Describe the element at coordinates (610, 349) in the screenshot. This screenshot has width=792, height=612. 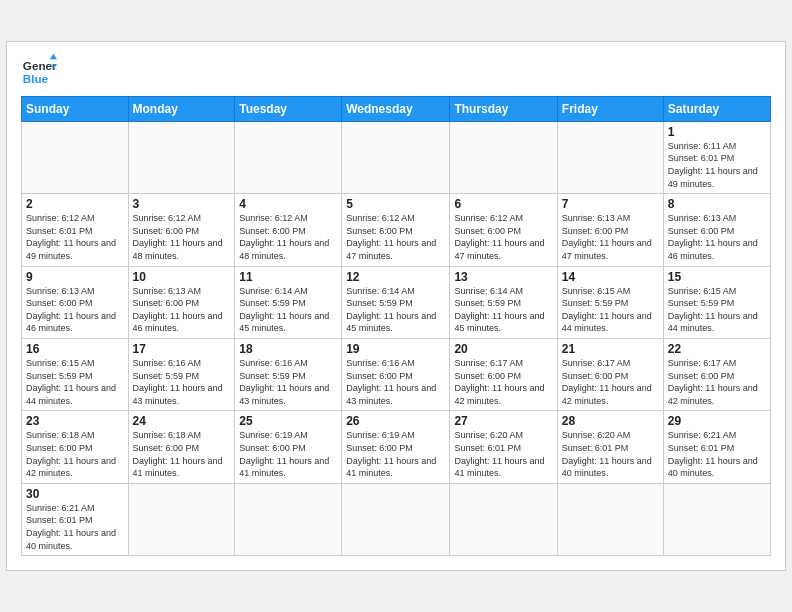
I see `day-number: 21` at that location.